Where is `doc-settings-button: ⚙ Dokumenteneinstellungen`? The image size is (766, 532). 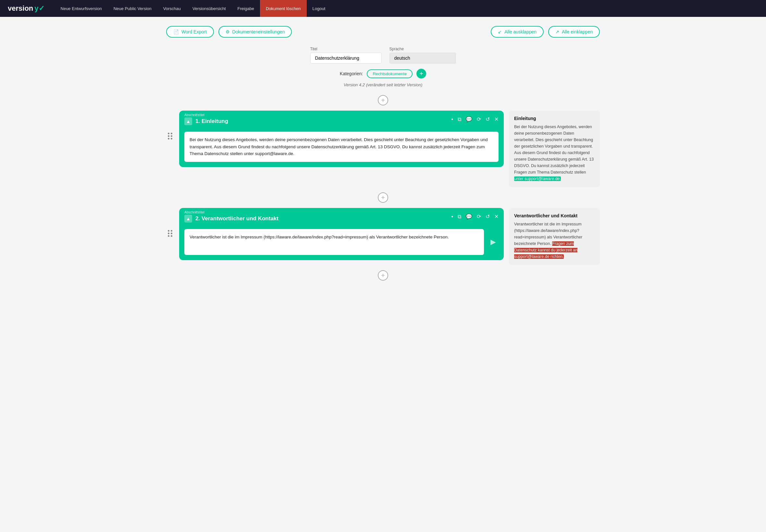 doc-settings-button: ⚙ Dokumenteneinstellungen is located at coordinates (255, 32).